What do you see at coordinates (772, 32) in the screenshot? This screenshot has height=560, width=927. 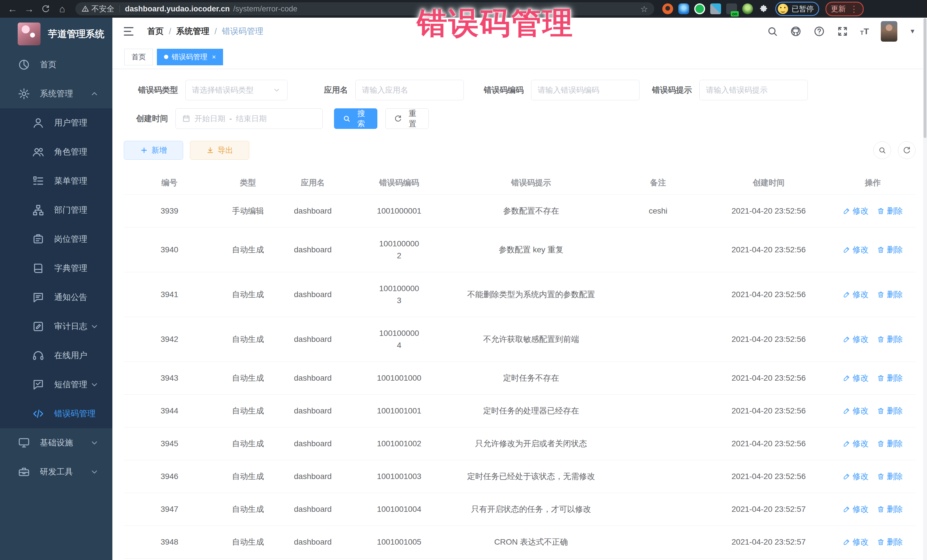 I see `header-search-icon` at bounding box center [772, 32].